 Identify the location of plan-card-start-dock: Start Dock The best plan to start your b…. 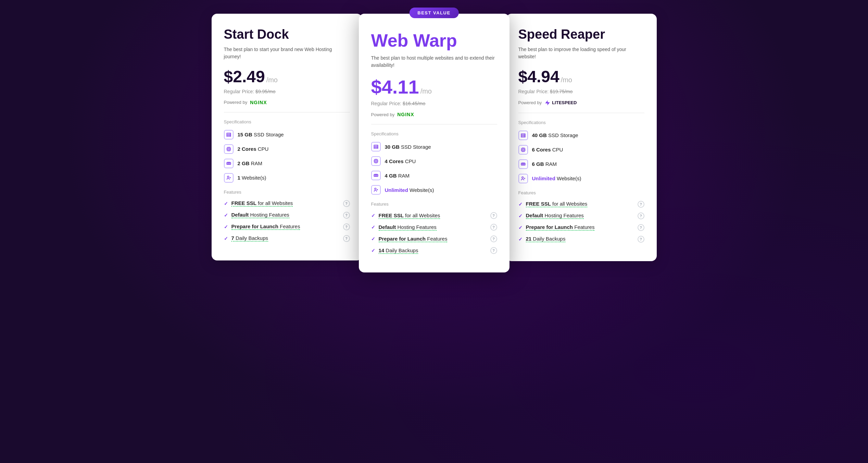
(287, 137).